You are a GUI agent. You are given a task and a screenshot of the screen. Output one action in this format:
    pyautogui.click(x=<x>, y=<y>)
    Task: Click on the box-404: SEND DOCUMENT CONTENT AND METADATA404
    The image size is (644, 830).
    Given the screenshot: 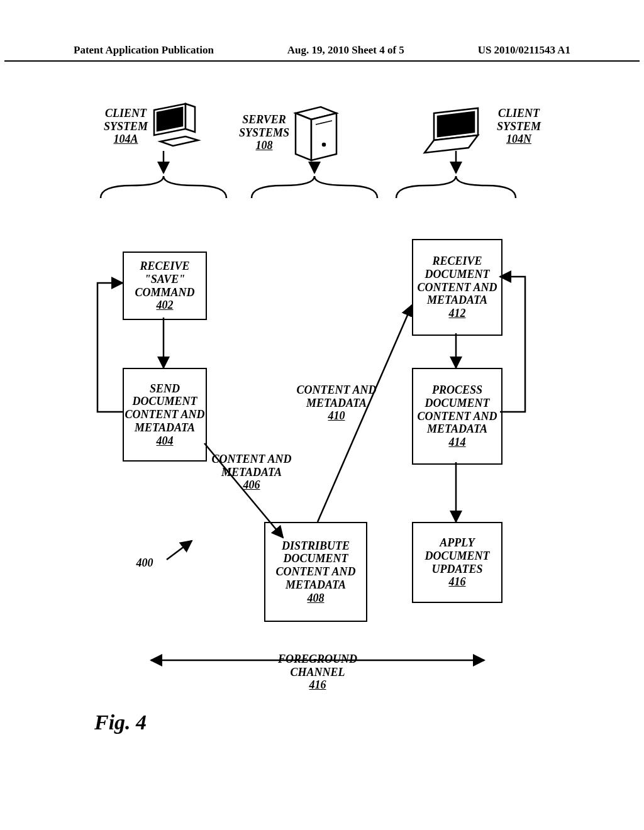 What is the action you would take?
    pyautogui.click(x=165, y=415)
    